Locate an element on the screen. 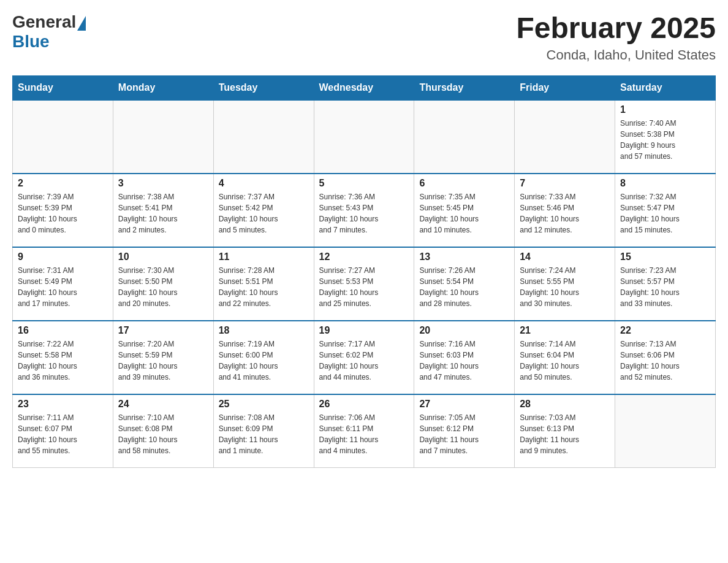  day-info: Sunrise: 7:36 AM Sunset: 5:43 PM Dayligh… is located at coordinates (364, 213).